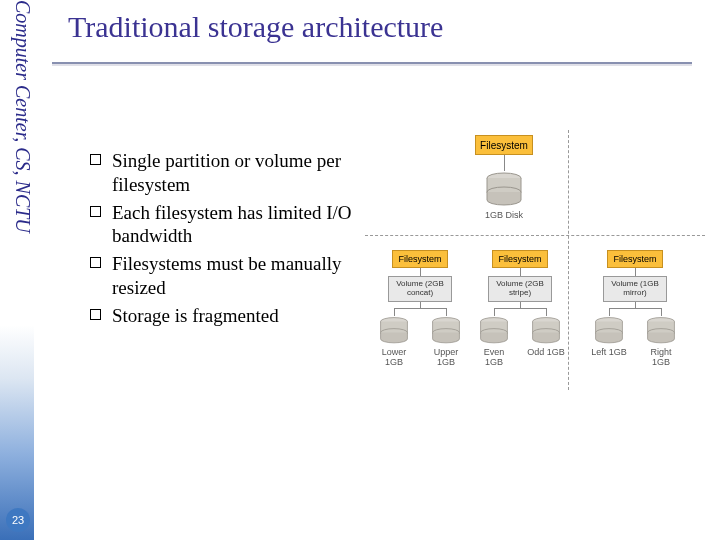  What do you see at coordinates (535, 236) in the screenshot?
I see `horizontal-separator` at bounding box center [535, 236].